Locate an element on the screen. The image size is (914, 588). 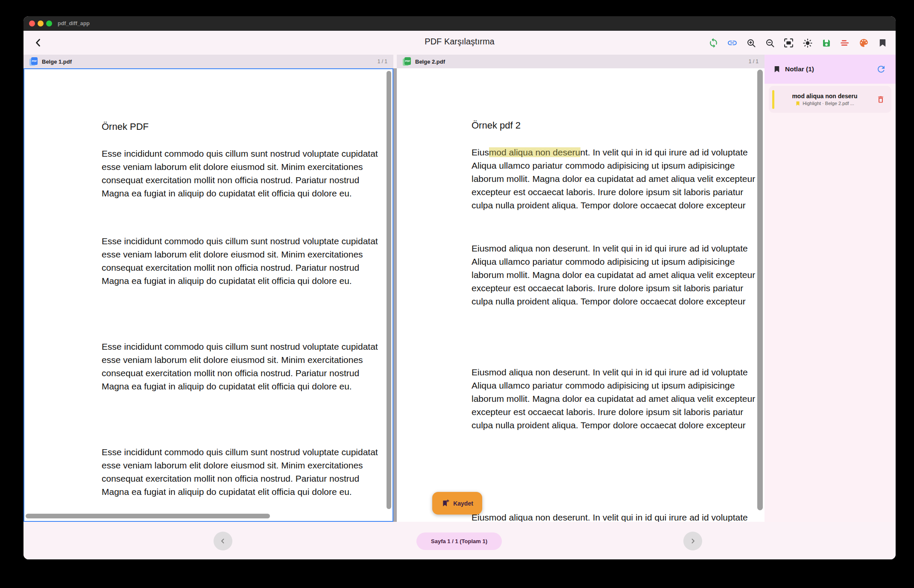
diff-lines-icon is located at coordinates (845, 43).